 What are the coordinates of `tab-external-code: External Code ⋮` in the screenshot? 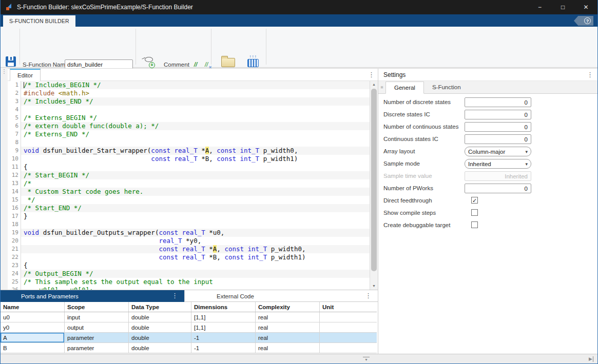 It's located at (281, 296).